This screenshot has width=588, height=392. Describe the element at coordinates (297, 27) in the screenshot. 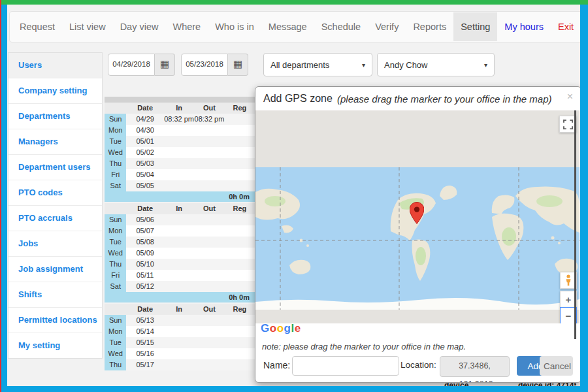

I see `nav-items: RequestList viewDay viewWhereWho is inMe…` at that location.